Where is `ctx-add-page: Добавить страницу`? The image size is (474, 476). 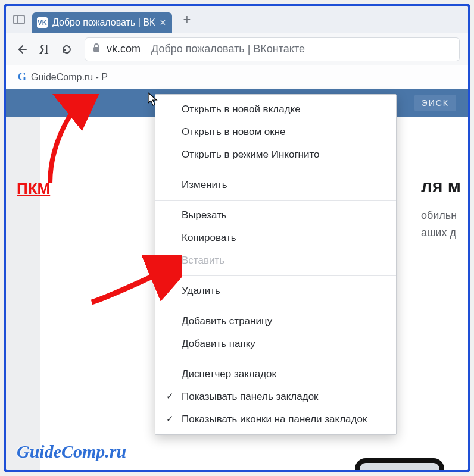 ctx-add-page: Добавить страницу is located at coordinates (276, 321).